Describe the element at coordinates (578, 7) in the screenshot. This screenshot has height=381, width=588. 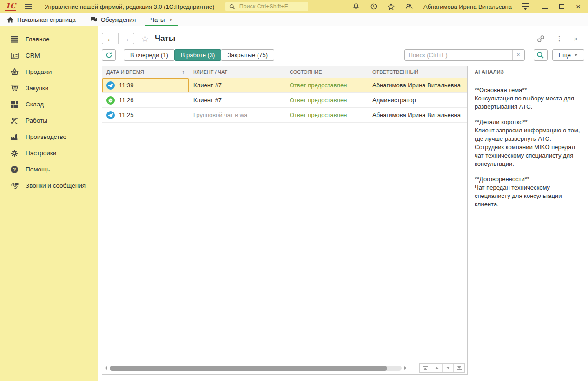
I see `window-close-button: ×` at that location.